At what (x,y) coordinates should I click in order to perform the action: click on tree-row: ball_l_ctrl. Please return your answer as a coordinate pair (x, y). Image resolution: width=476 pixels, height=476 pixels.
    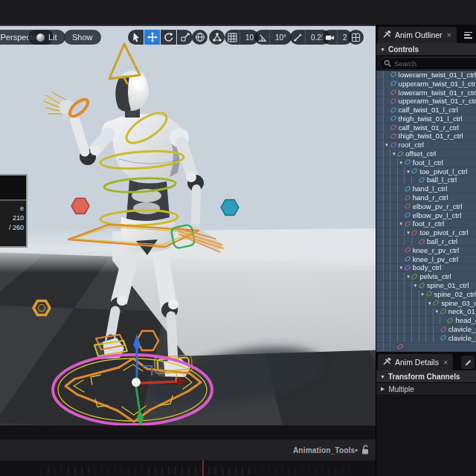
    Looking at the image, I should click on (426, 181).